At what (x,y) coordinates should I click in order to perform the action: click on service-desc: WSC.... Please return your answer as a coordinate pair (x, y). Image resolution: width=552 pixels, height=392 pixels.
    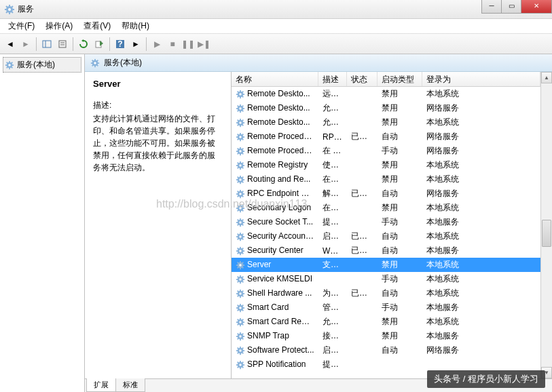
    Looking at the image, I should click on (333, 251).